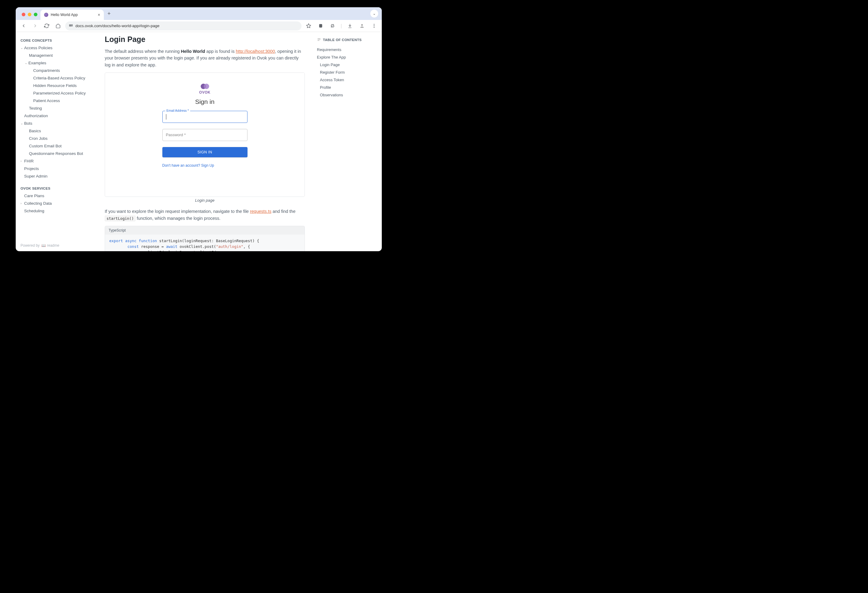 This screenshot has width=868, height=593. Describe the element at coordinates (58, 116) in the screenshot. I see `sidebar-item-authorization: Authorization` at that location.